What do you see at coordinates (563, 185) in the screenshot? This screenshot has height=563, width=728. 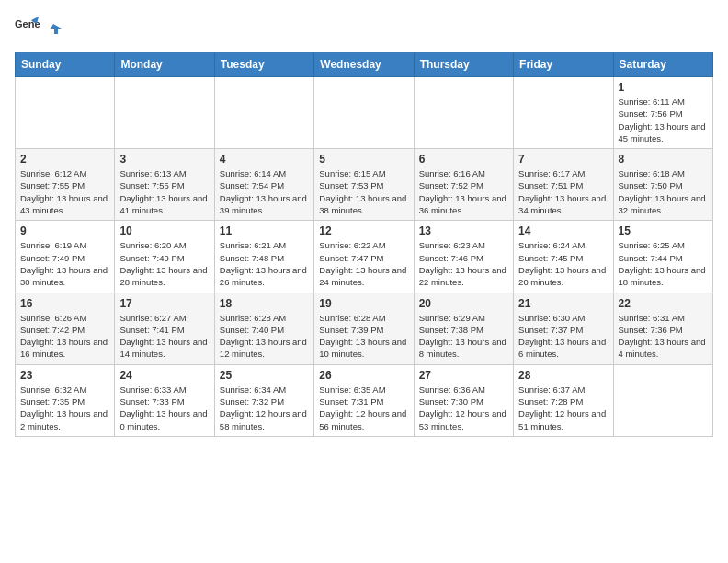 I see `calendar-cell: 7Sunrise: 6:17 AMSunset: 7:51 PMDaylight…` at bounding box center [563, 185].